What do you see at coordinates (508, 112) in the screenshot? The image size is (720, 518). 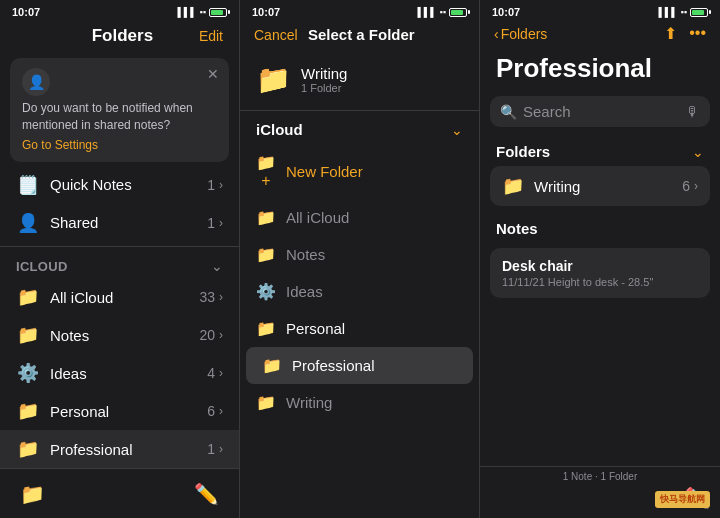 I see `search-icon: 🔍` at bounding box center [508, 112].